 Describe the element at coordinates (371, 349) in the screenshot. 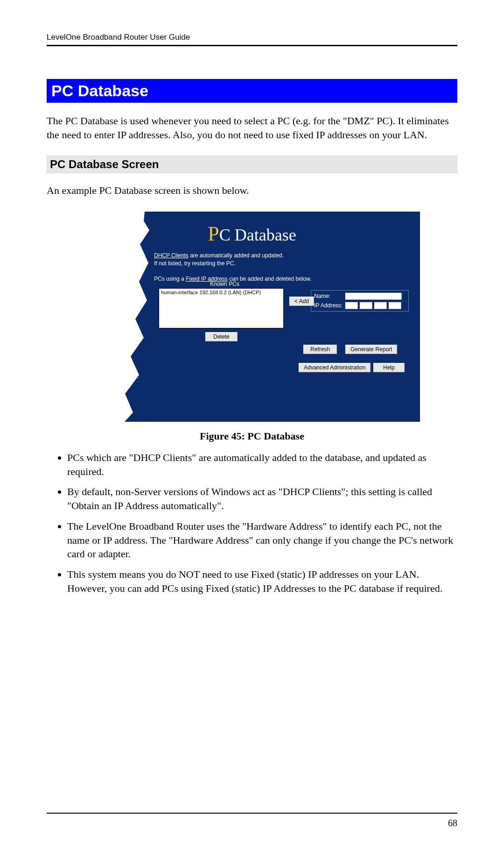

I see `generate-report-button: Generate Report` at that location.